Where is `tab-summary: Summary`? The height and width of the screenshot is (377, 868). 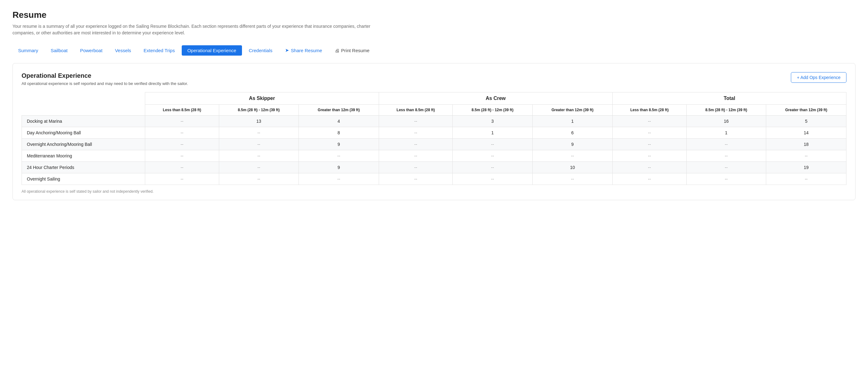
tab-summary: Summary is located at coordinates (28, 51).